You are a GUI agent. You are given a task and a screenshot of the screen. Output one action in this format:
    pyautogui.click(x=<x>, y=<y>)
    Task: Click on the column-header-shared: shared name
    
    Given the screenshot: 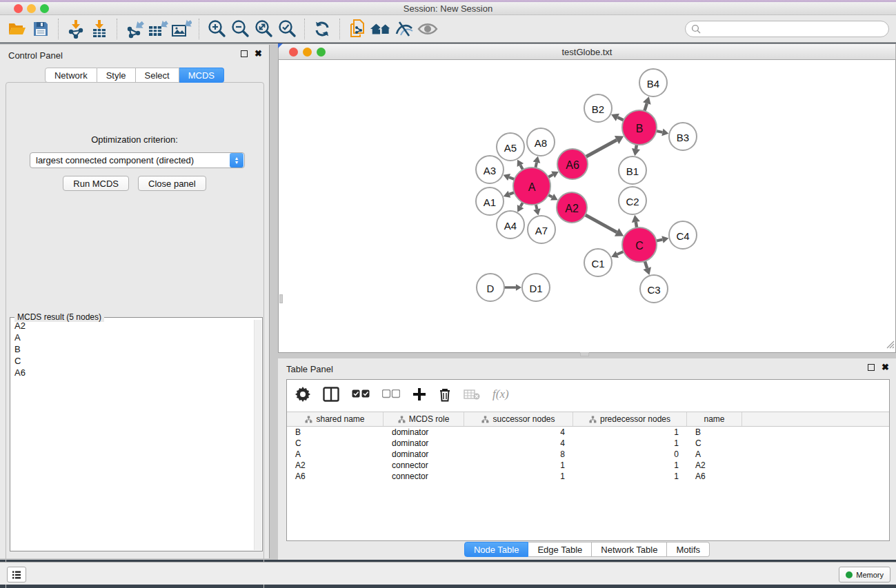 What is the action you would take?
    pyautogui.click(x=335, y=419)
    